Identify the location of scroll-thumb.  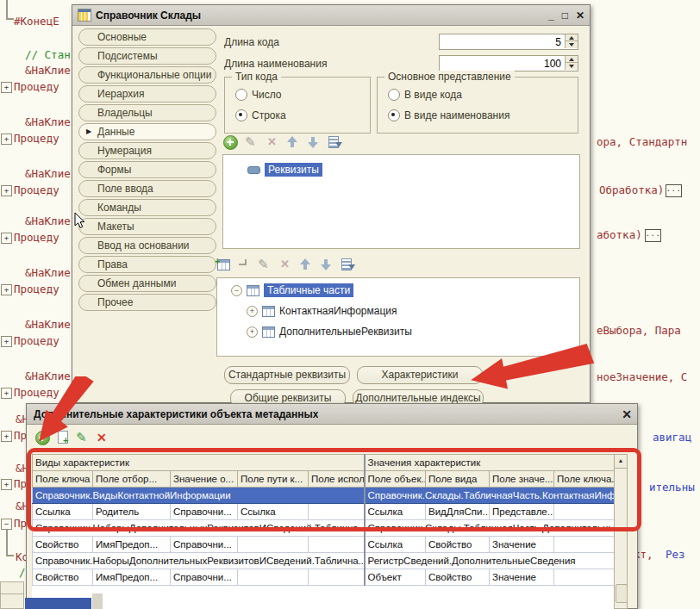
(622, 593).